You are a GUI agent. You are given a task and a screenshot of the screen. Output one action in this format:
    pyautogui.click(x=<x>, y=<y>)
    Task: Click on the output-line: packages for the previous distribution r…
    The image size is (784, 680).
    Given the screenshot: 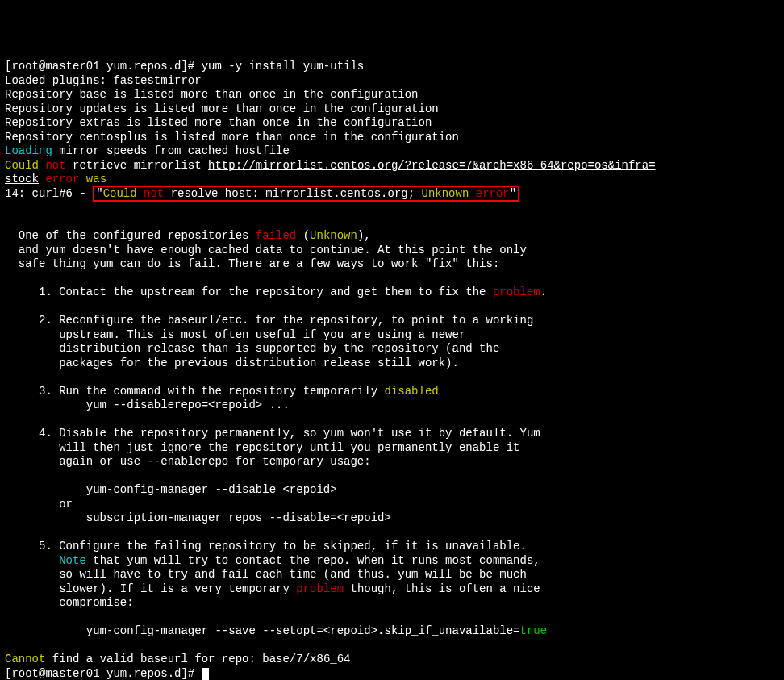 What is the action you would take?
    pyautogui.click(x=232, y=363)
    